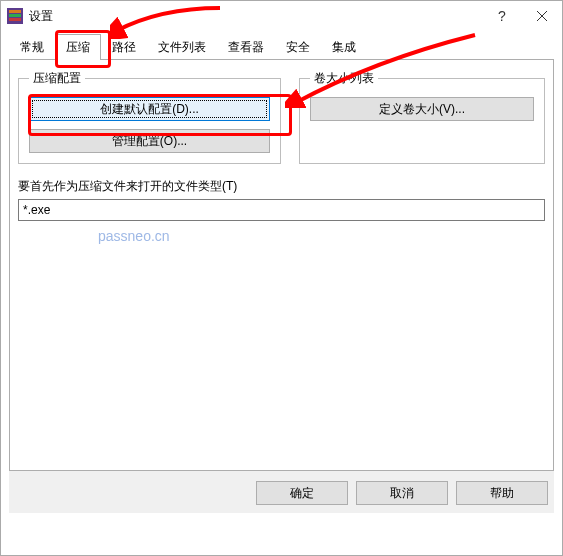  I want to click on dialog-footer: 确定 取消 帮助, so click(282, 492).